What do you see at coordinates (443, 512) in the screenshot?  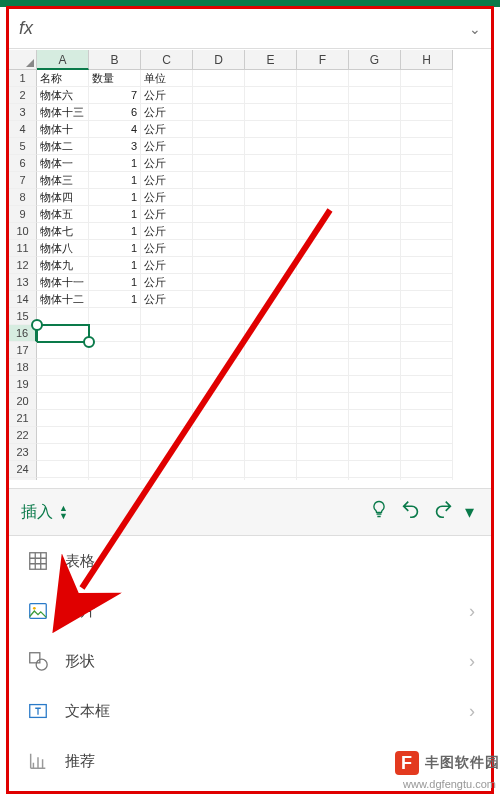 I see `redo-icon` at bounding box center [443, 512].